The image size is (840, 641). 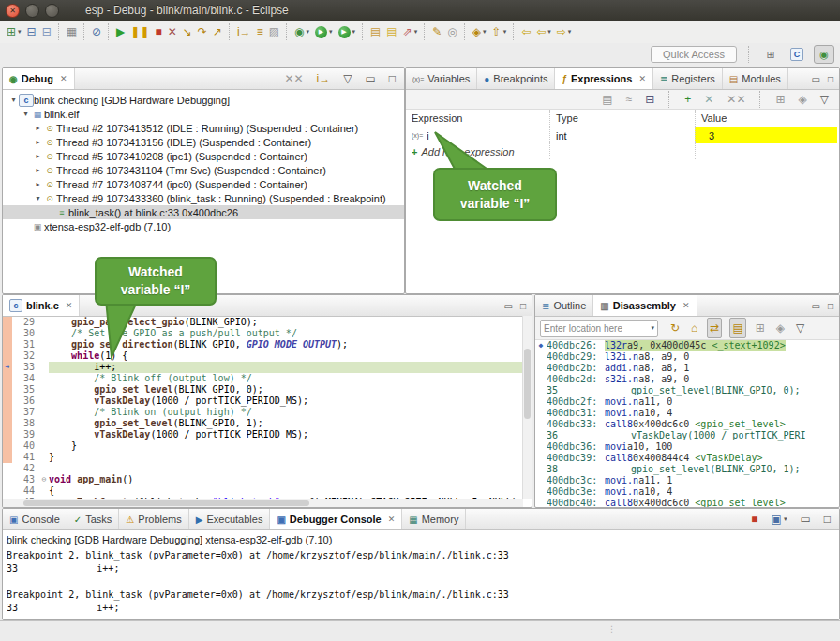 What do you see at coordinates (622, 135) in the screenshot?
I see `expression-row: (x)=iint3` at bounding box center [622, 135].